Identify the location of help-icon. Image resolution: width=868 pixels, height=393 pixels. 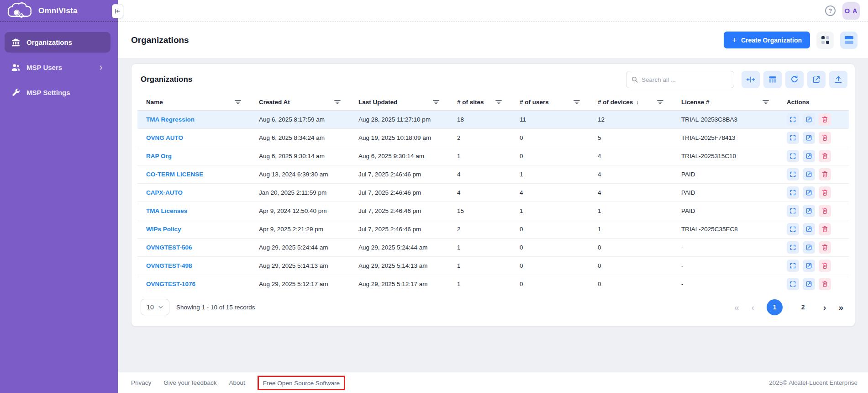
(830, 11).